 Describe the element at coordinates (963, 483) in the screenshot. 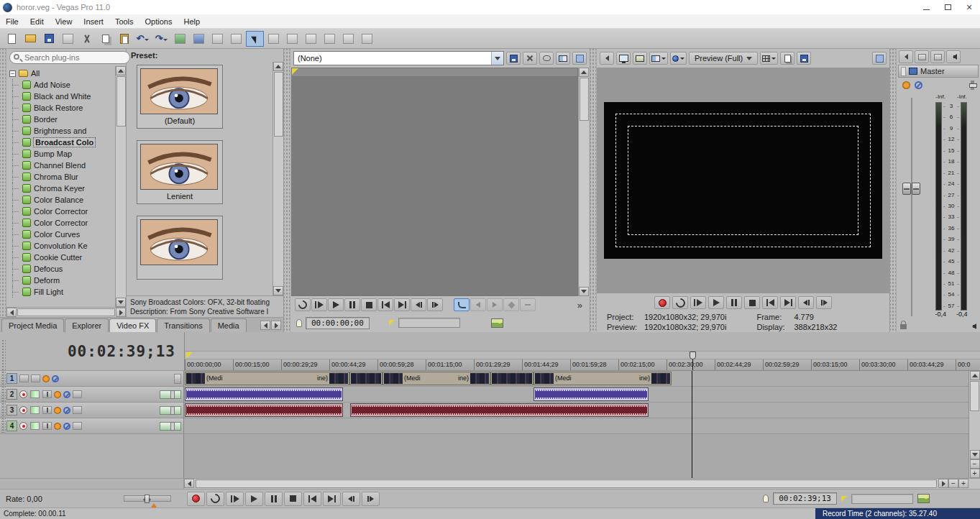

I see `zoom-in-button: +` at that location.